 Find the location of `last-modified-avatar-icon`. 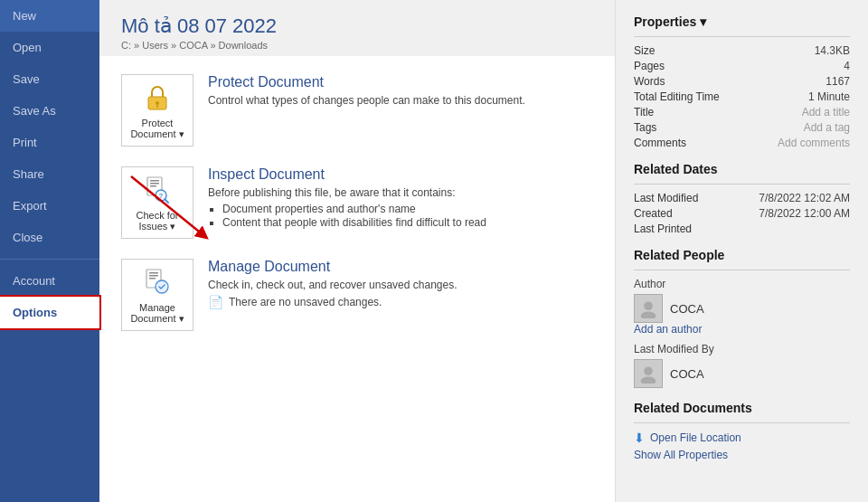

last-modified-avatar-icon is located at coordinates (648, 374).